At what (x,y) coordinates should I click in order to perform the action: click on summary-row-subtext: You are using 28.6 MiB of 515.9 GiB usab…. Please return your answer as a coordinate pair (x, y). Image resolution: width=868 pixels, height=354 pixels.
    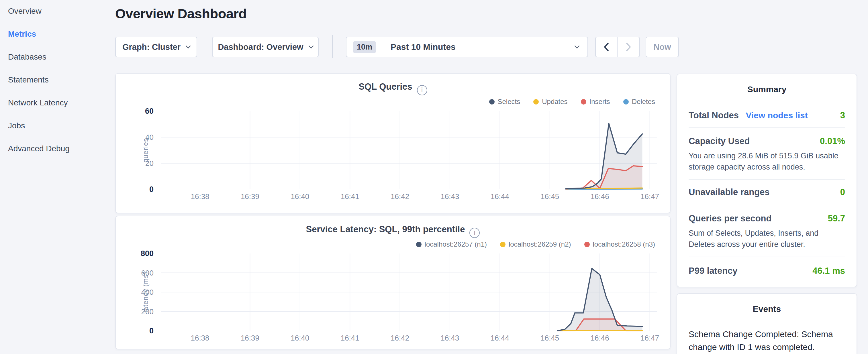
    Looking at the image, I should click on (767, 162).